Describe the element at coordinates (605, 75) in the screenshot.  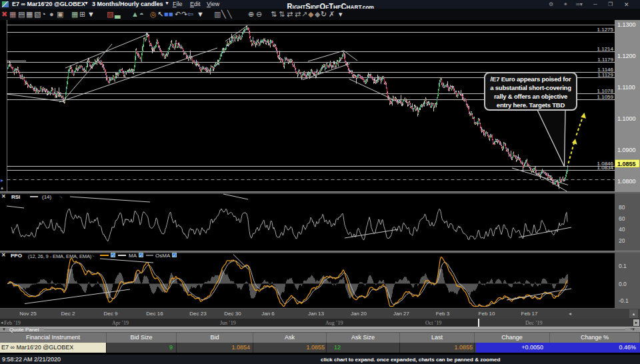
I see `svg-text: 1.1129` at that location.